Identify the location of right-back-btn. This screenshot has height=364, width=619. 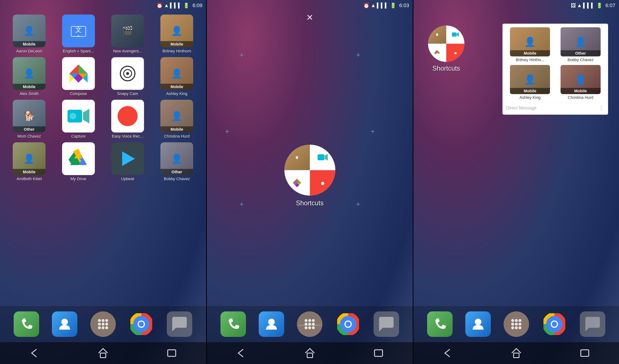
(448, 353).